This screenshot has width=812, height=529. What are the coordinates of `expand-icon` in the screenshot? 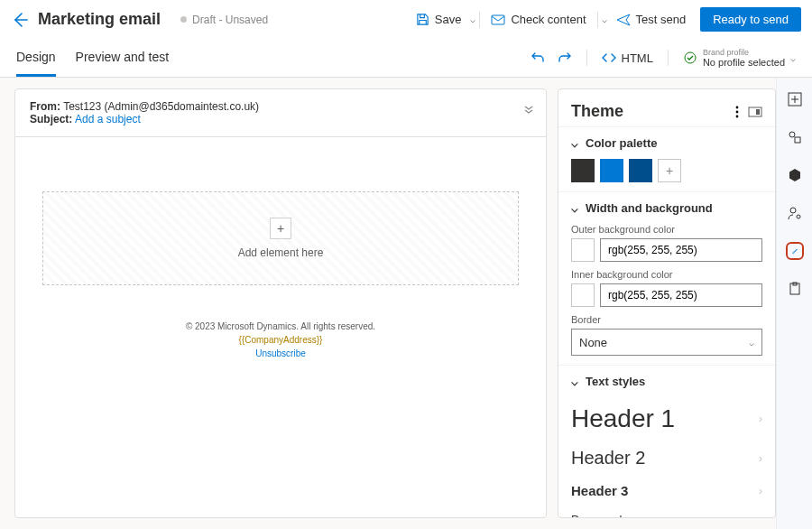 It's located at (755, 112).